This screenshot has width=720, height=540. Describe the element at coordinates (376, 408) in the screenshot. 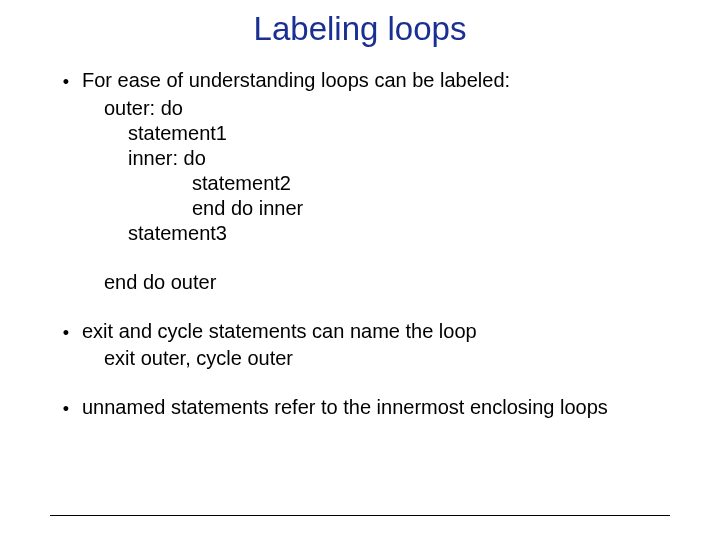

I see `bullet-3-text: unnamed statements refer to the innermos…` at that location.